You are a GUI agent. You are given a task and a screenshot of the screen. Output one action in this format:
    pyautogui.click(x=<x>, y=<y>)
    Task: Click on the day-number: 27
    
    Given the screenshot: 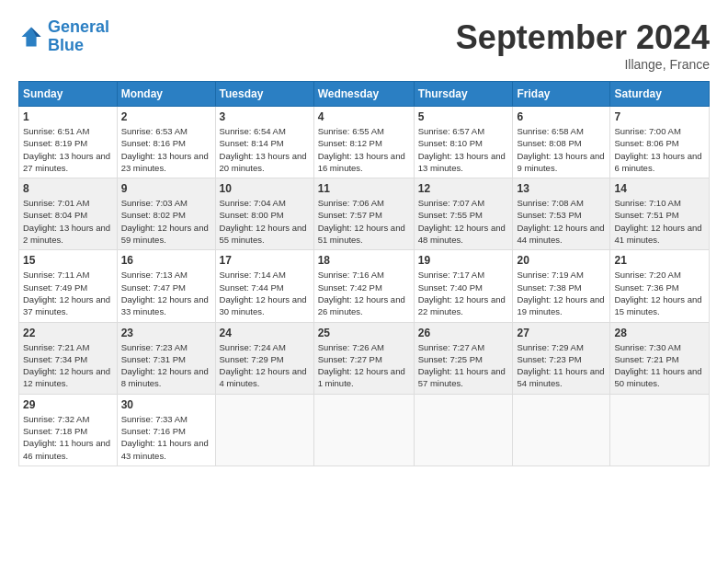 What is the action you would take?
    pyautogui.click(x=561, y=333)
    